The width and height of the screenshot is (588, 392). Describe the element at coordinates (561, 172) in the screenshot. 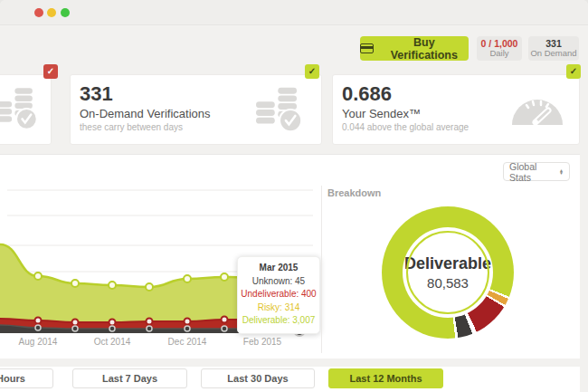

I see `chevron-up-down-icon: ▲▼` at that location.